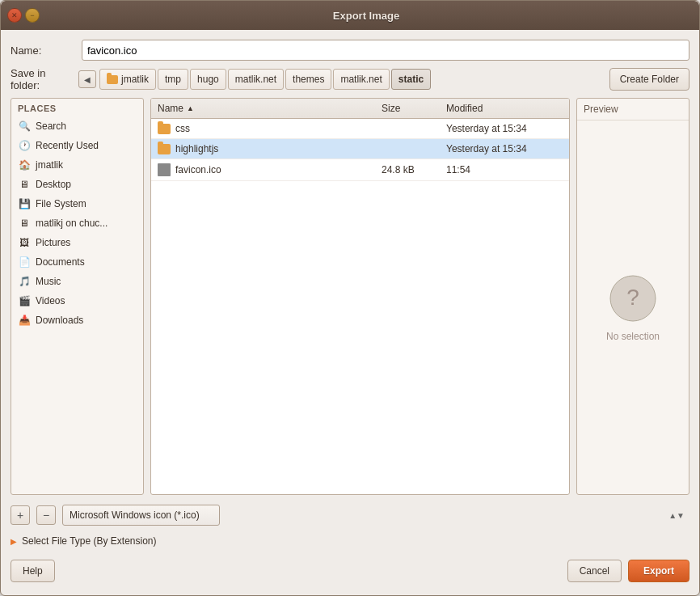 The width and height of the screenshot is (700, 596). Describe the element at coordinates (633, 307) in the screenshot. I see `preview-content: ? No selection` at that location.